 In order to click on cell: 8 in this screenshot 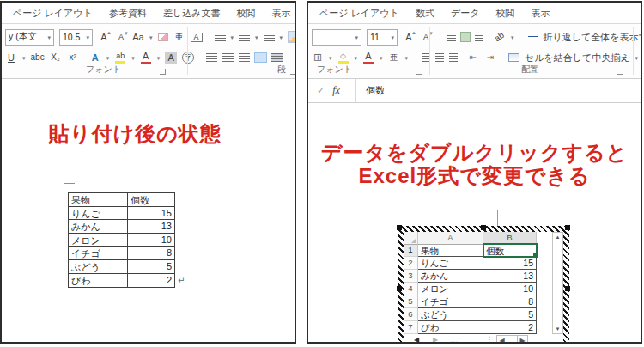, I will do `click(510, 302)`.